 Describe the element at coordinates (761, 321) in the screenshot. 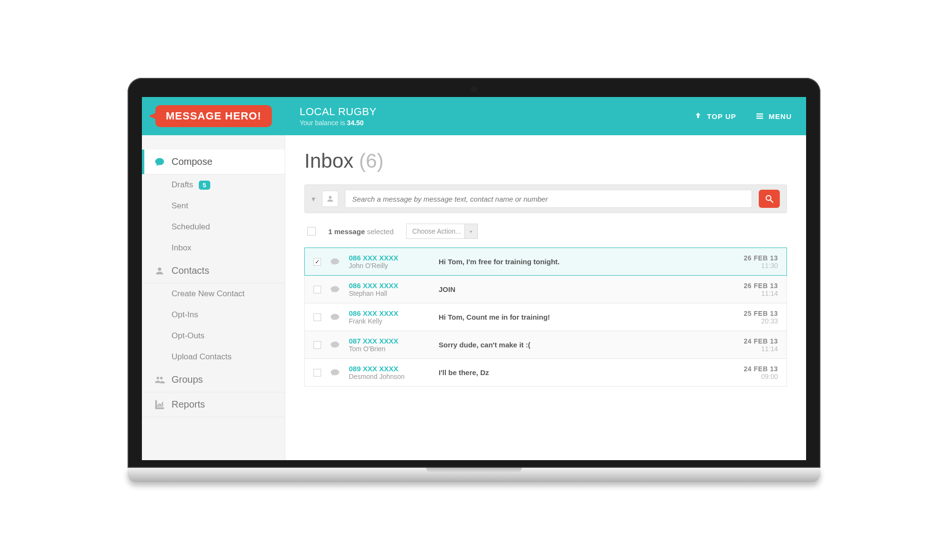

I see `message-time: 20:33` at that location.